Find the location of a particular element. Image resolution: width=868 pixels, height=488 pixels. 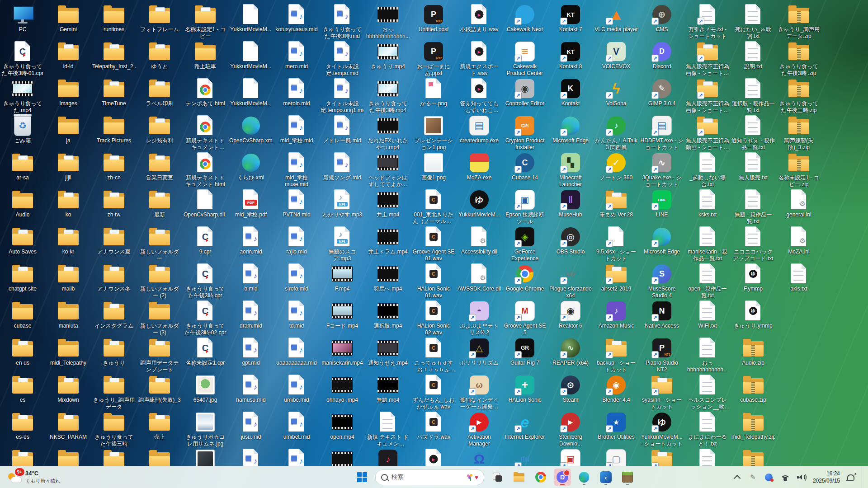

desktop-icon: 新しいフォルダー (3) is located at coordinates (160, 318).